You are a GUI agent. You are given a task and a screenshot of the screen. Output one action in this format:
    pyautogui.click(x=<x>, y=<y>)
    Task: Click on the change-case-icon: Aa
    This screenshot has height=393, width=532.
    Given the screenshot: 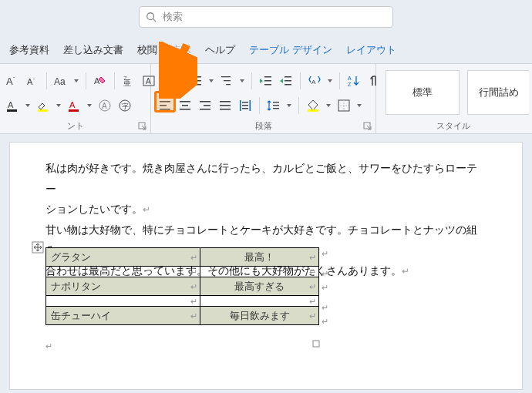 What is the action you would take?
    pyautogui.click(x=61, y=81)
    